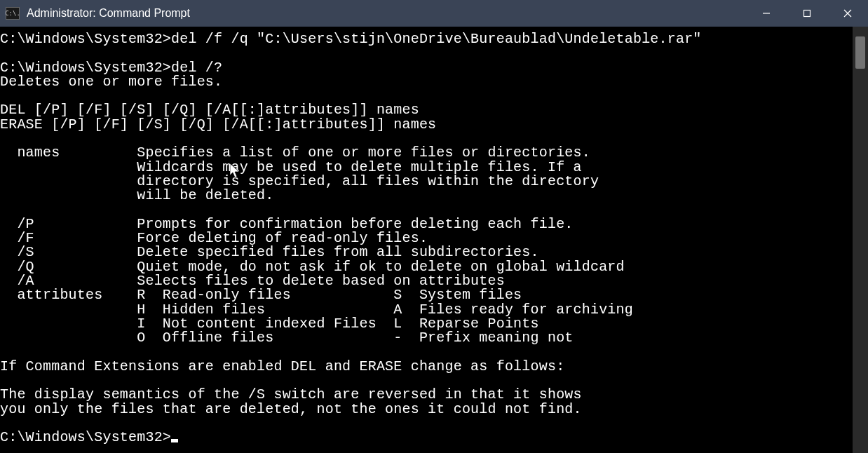 The width and height of the screenshot is (868, 453). Describe the element at coordinates (287, 338) in the screenshot. I see `terminal-line: O Offline files - Prefix meaning not` at that location.